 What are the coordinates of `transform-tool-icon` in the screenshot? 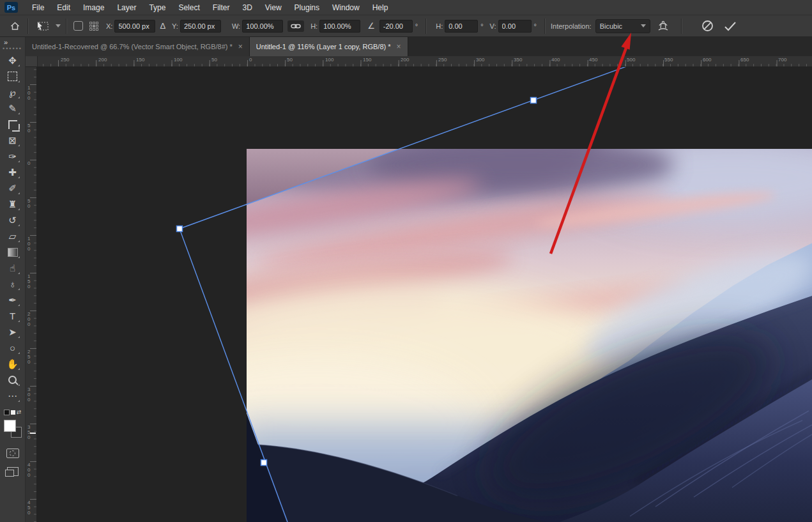 It's located at (43, 26).